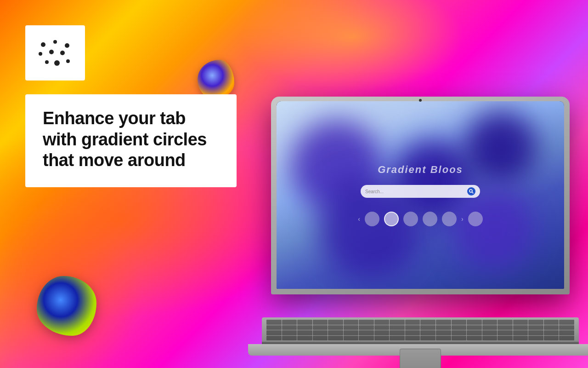 The image size is (588, 368). Describe the element at coordinates (114, 118) in the screenshot. I see `headline-line1: Enhance your tab` at that location.